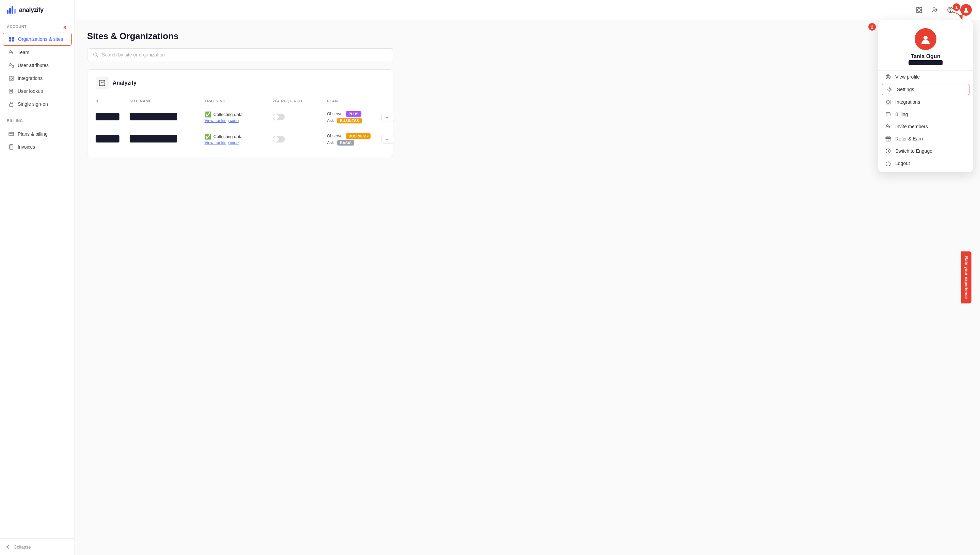 The image size is (980, 555). Describe the element at coordinates (354, 117) in the screenshot. I see `cell-plan-1: Observe PLUS Ask BUSINESS` at that location.